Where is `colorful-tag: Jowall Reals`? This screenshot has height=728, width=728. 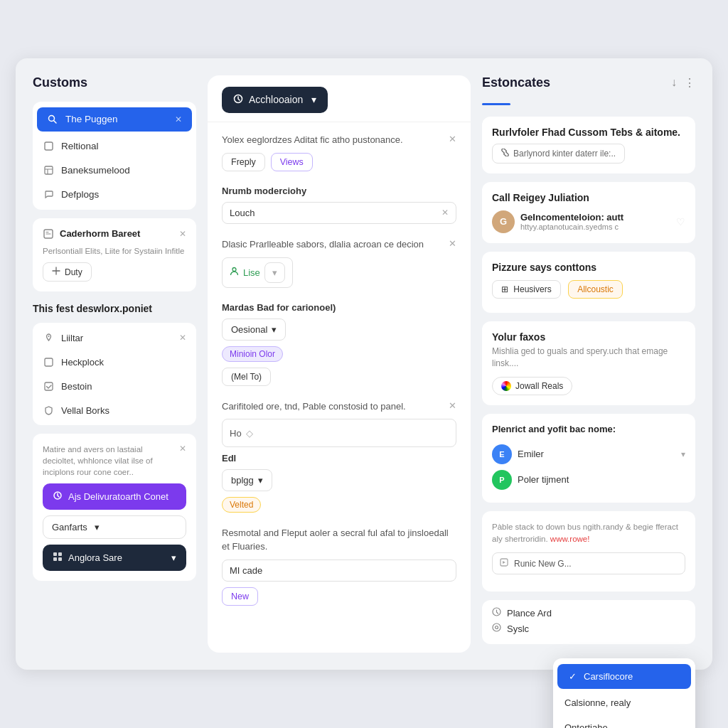 colorful-tag: Jowall Reals is located at coordinates (532, 386).